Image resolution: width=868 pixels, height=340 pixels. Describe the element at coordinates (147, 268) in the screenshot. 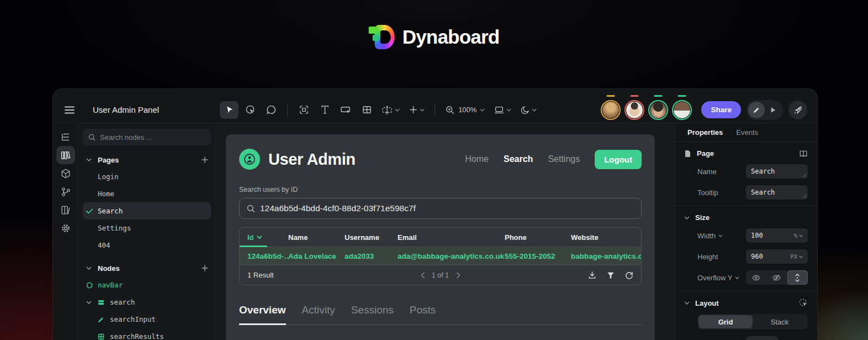

I see `nodes-section-header: Nodes` at that location.